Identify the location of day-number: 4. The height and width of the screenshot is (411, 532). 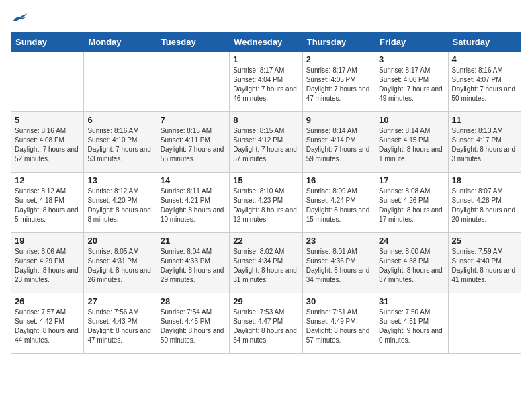
(485, 59).